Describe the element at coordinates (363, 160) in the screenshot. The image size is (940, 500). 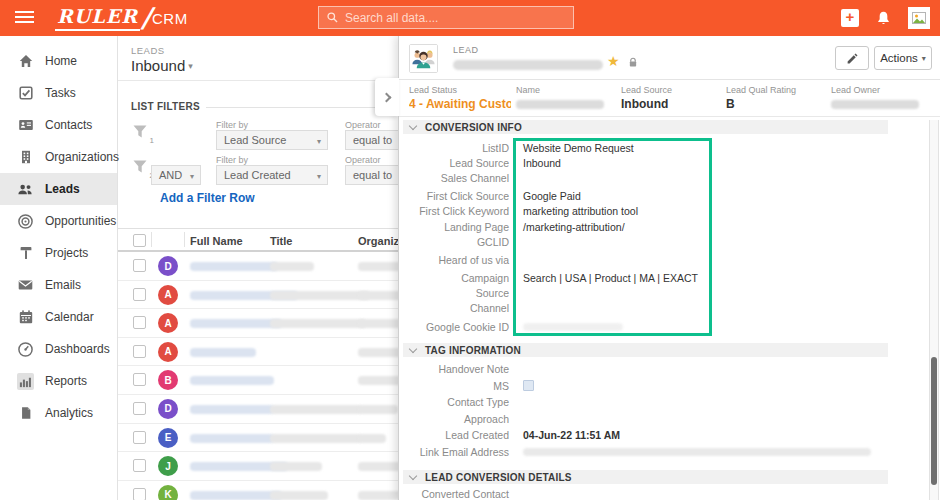
I see `operator-label: Operator` at that location.